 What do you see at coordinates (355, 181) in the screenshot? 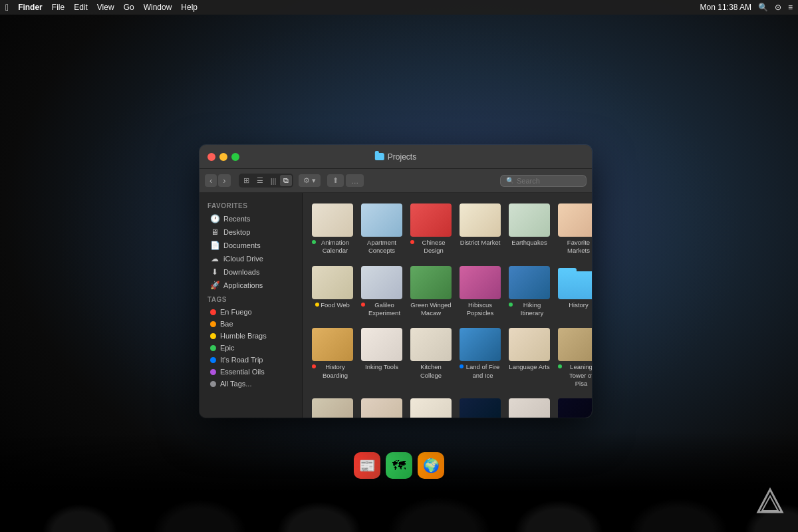
I see `more-button: …` at bounding box center [355, 181].